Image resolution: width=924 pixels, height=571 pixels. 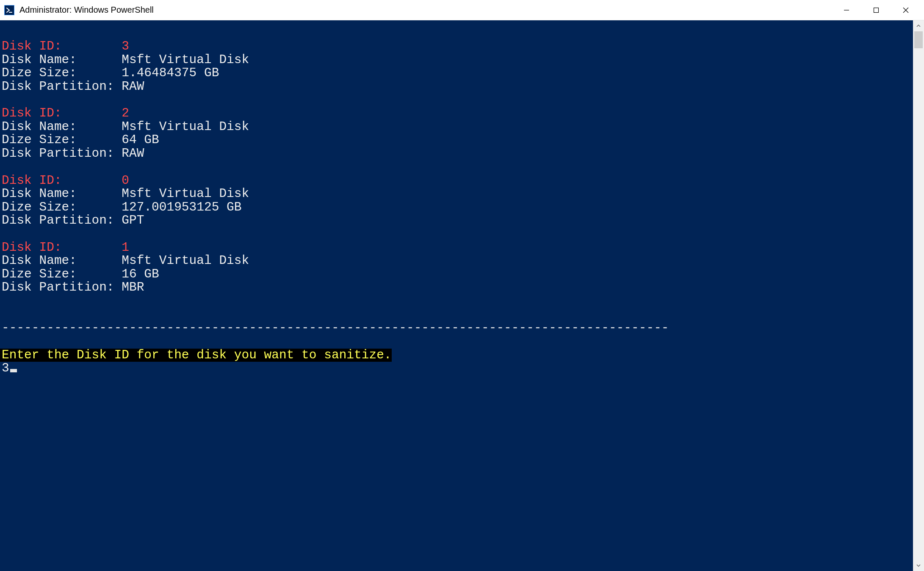 What do you see at coordinates (847, 10) in the screenshot?
I see `minimize-button` at bounding box center [847, 10].